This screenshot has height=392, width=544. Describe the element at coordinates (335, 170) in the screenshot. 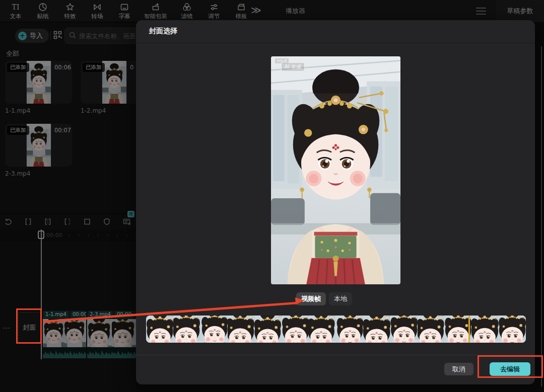

I see `cover-preview-image` at that location.